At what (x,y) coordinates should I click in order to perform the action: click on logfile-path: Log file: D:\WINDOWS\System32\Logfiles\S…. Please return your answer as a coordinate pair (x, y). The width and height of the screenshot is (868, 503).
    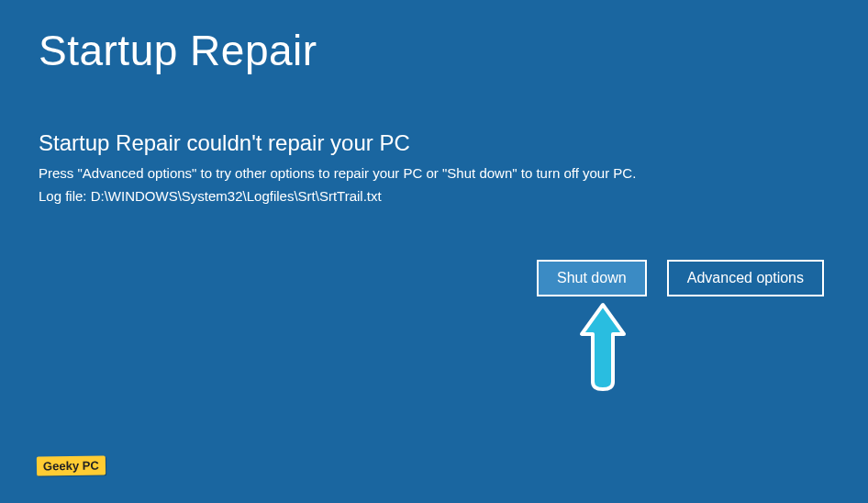
    Looking at the image, I should click on (434, 196).